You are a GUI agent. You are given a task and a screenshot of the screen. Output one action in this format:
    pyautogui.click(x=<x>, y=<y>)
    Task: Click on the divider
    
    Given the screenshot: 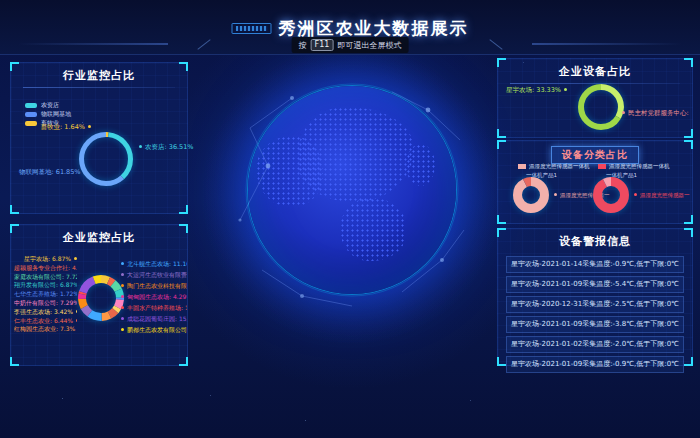 What is the action you would take?
    pyautogui.click(x=99, y=88)
    